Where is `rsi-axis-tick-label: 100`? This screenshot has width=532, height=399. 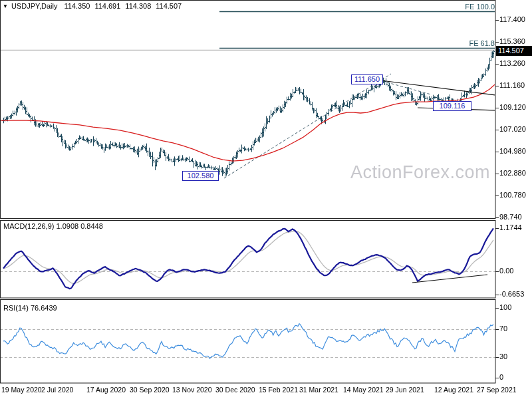 rsi-axis-tick-label: 100 is located at coordinates (505, 307).